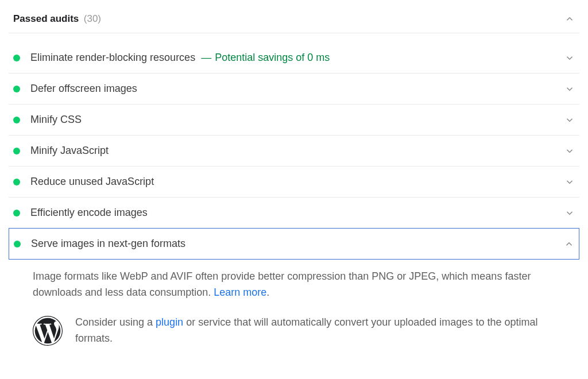 The image size is (588, 379). What do you see at coordinates (48, 331) in the screenshot?
I see `wordpress-icon` at bounding box center [48, 331].